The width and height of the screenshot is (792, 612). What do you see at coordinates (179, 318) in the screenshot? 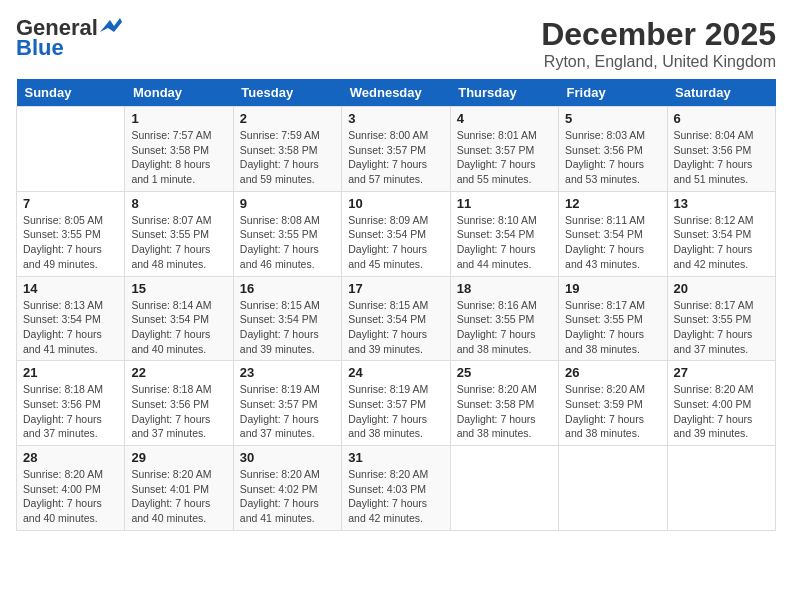
I see `calendar-cell: 15Sunrise: 8:14 AM Sunset: 3:54 PM Dayli…` at bounding box center [179, 318].